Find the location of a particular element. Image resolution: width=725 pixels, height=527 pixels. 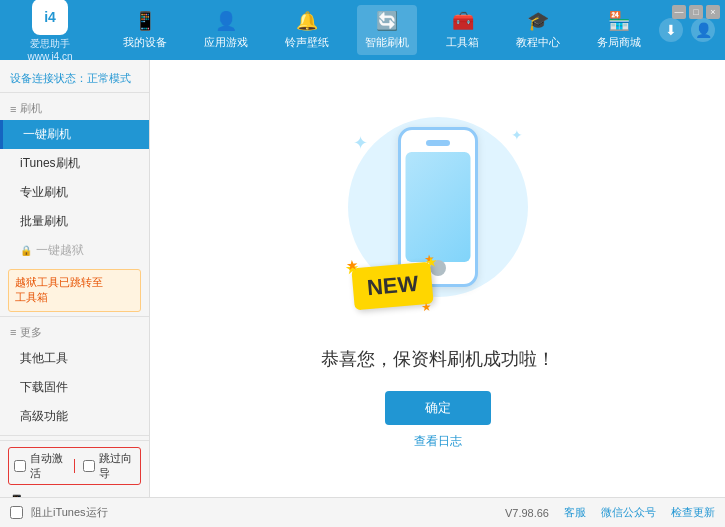

batch-flash-label: 批量刷机 is located at coordinates (44, 221).